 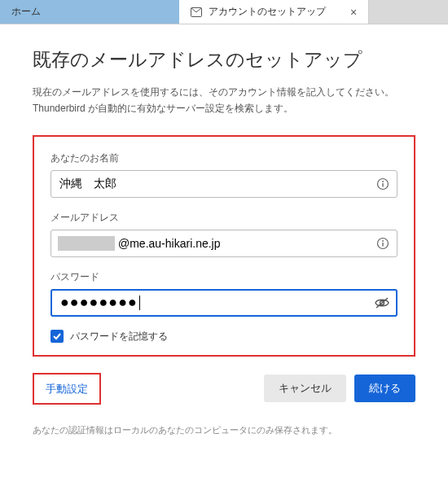 I want to click on page-description: 現在のメールアドレスを使用するには、そのアカウント情報を記入してください。 Th…, so click(x=224, y=101).